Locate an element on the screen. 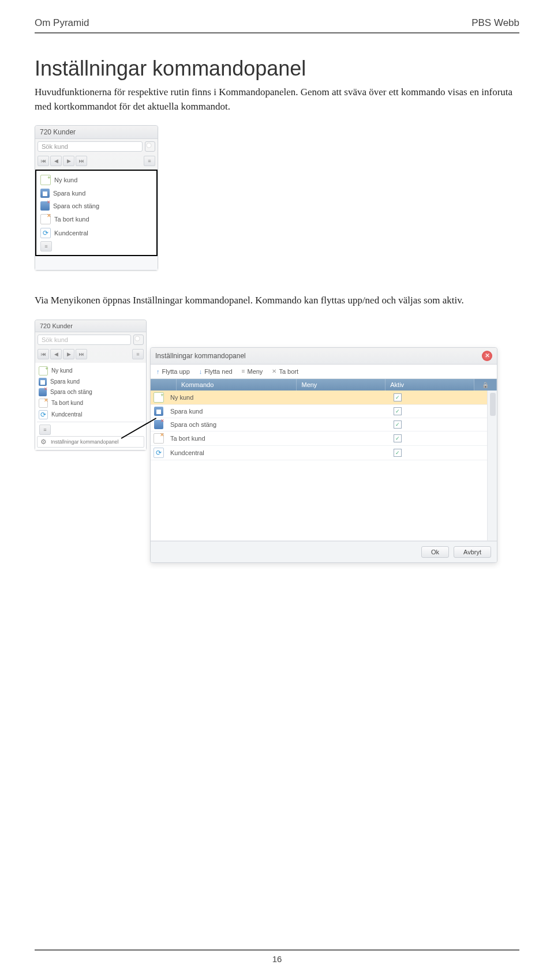 This screenshot has width=554, height=980. tool-label: Flytta upp is located at coordinates (176, 371).